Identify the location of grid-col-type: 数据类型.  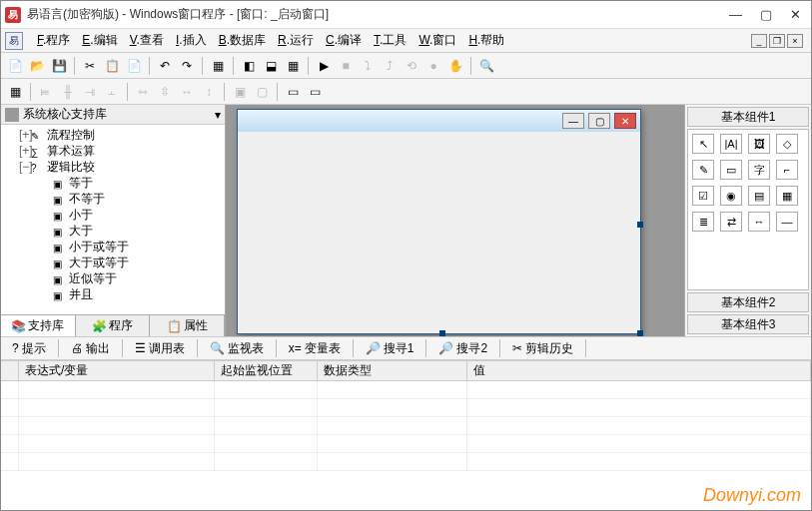
(393, 371).